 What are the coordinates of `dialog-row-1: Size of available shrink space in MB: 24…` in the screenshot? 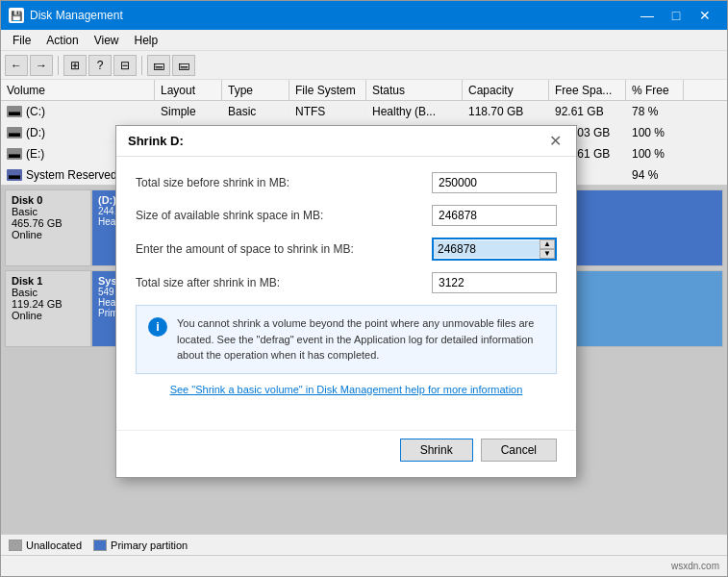 It's located at (346, 215).